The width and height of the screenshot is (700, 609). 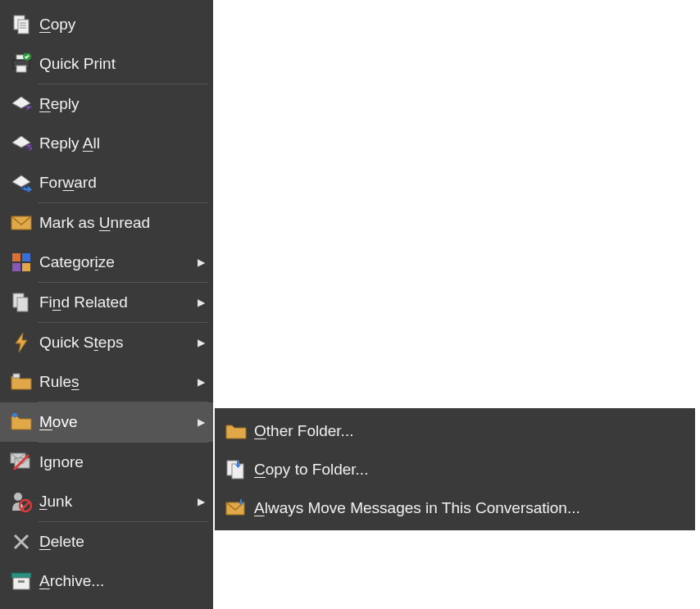 I want to click on menu-item-reply-all: Reply All, so click(x=107, y=143).